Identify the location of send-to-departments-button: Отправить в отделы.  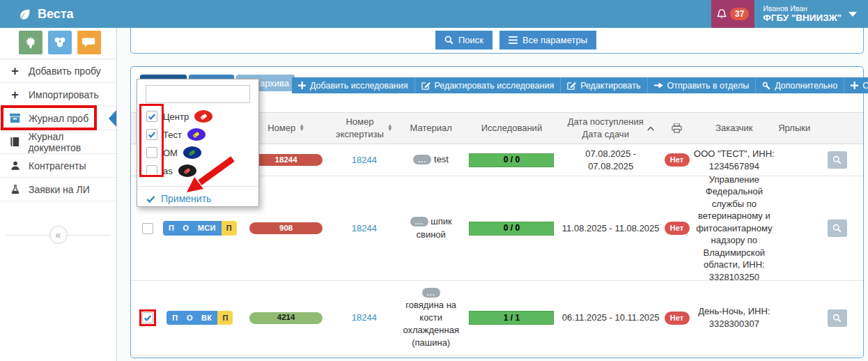
(702, 85).